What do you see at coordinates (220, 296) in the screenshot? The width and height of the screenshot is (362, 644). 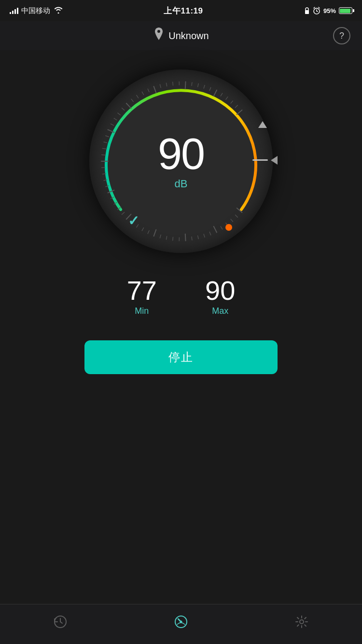 I see `max-stat: 90 Max` at bounding box center [220, 296].